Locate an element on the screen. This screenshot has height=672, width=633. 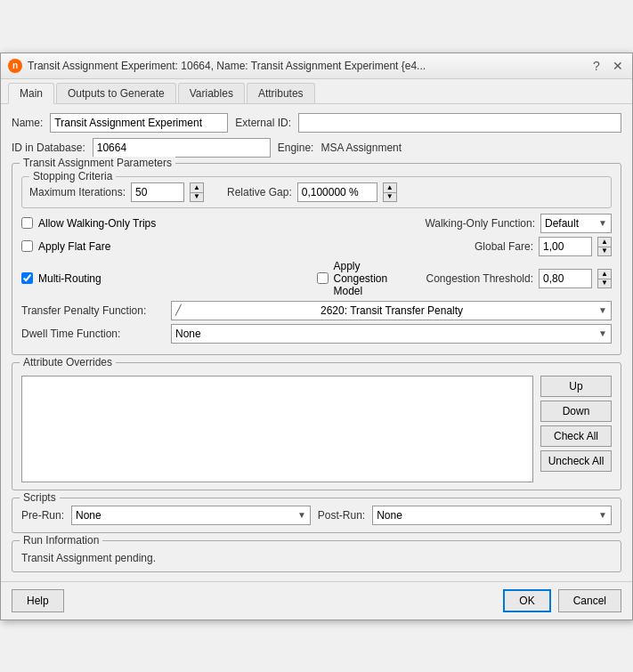
flat-fare-label: Apply Flat Fare is located at coordinates (75, 247).